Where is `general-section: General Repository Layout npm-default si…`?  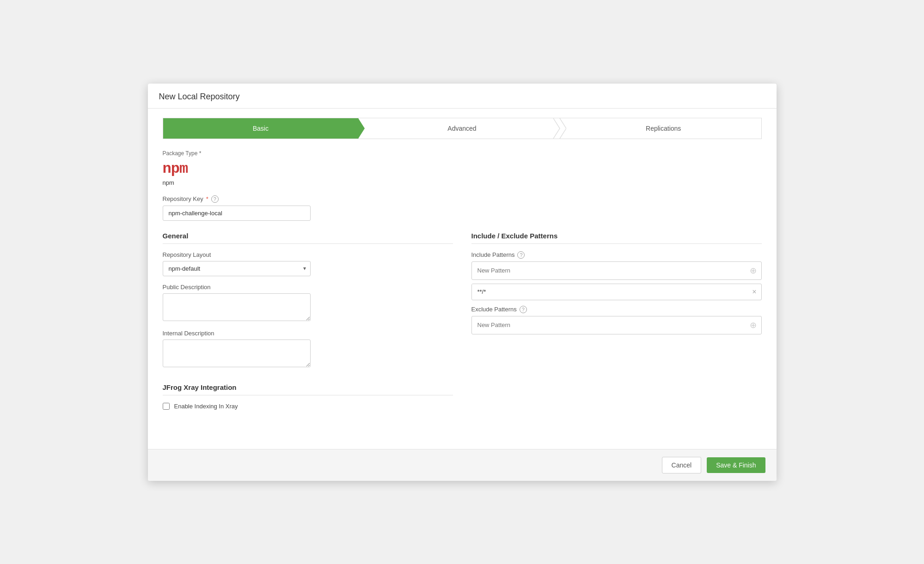 general-section: General Repository Layout npm-default si… is located at coordinates (308, 321).